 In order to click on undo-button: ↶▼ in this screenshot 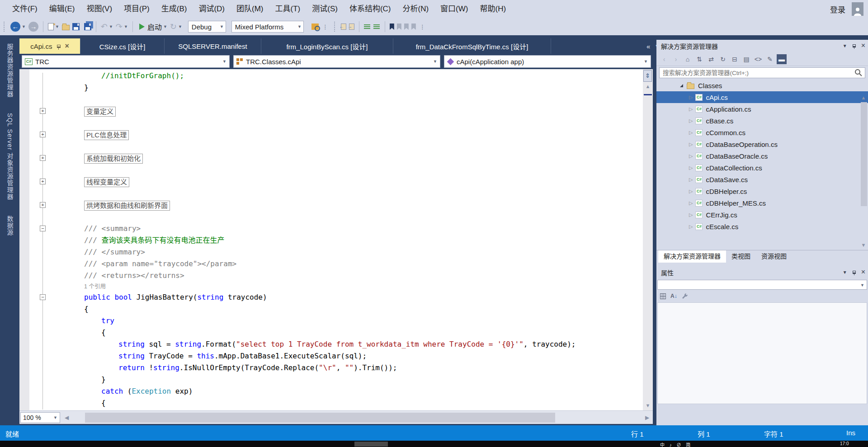, I will do `click(107, 27)`.